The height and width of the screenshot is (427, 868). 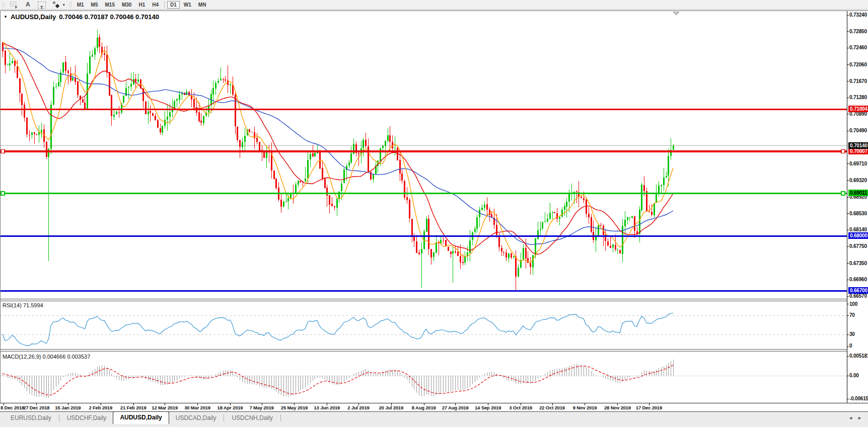 I want to click on hline-price-label: 0.68000, so click(x=858, y=235).